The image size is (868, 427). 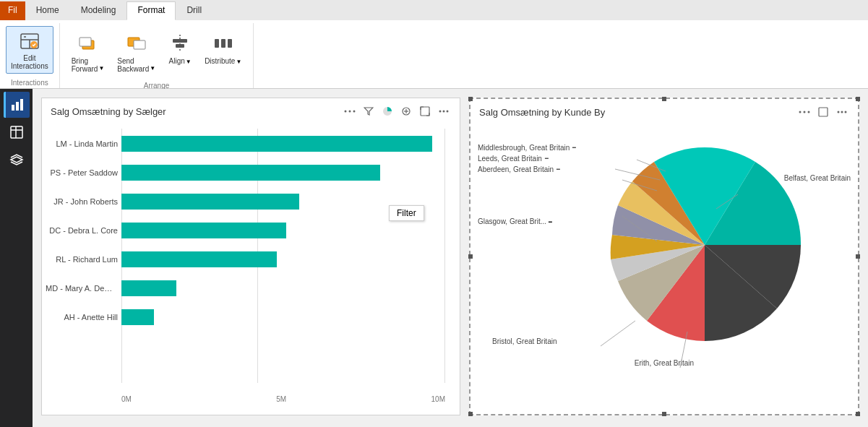 What do you see at coordinates (397, 111) in the screenshot?
I see `bar-chart-icons` at bounding box center [397, 111].